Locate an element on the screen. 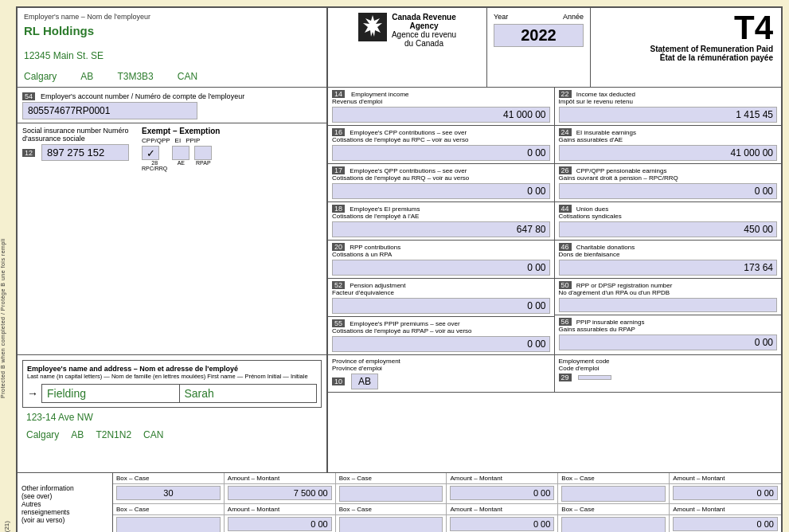 This screenshot has width=789, height=532. cpp-check-mark: ✓ is located at coordinates (151, 153).